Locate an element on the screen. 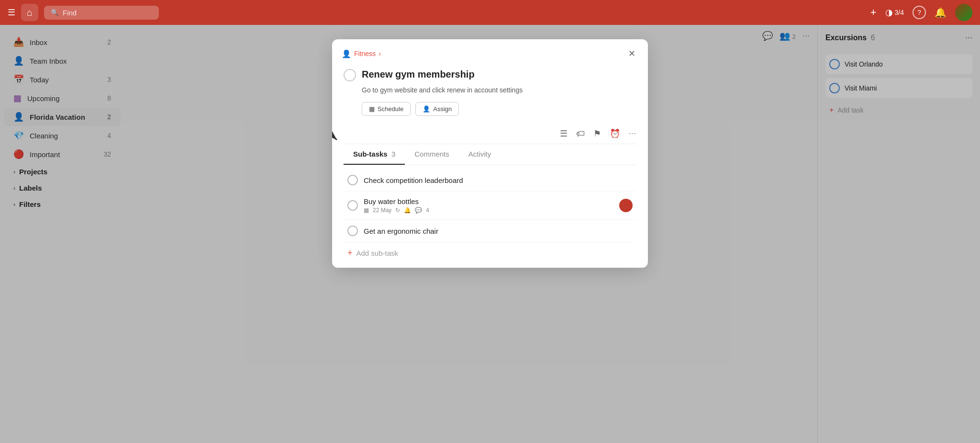 The height and width of the screenshot is (443, 980). search-text: Find is located at coordinates (70, 12).